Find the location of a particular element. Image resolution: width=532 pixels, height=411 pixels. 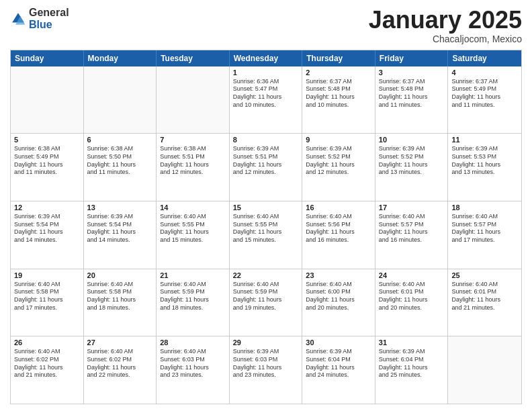

header: General Blue January 2025 Chacaljocom, M… is located at coordinates (266, 26).